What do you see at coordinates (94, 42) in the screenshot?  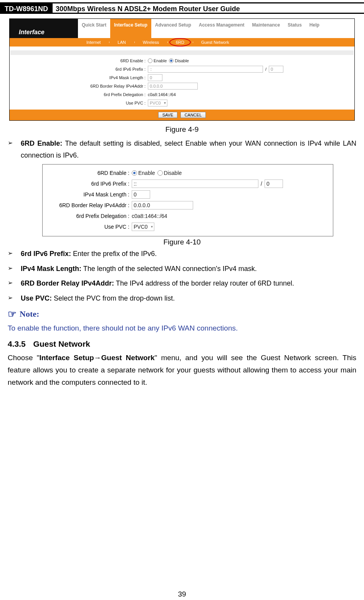 I see `subtab-label: Internet` at bounding box center [94, 42].